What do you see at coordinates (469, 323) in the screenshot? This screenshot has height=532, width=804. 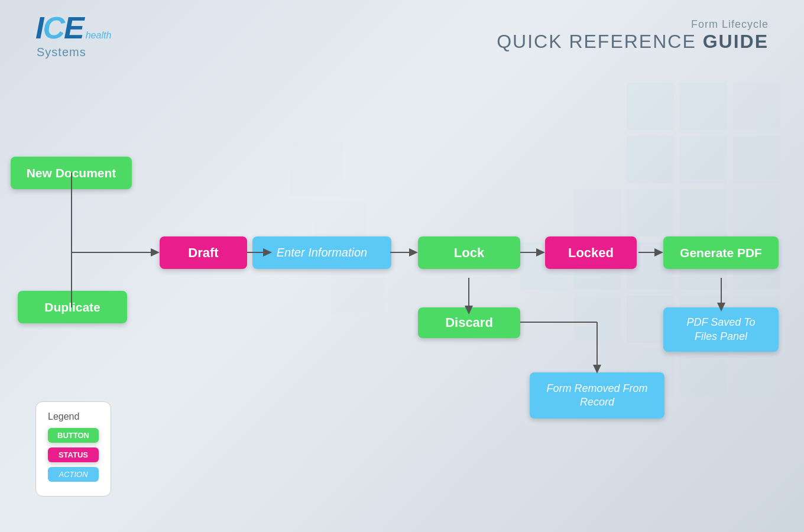 I see `discard-node: Discard` at bounding box center [469, 323].